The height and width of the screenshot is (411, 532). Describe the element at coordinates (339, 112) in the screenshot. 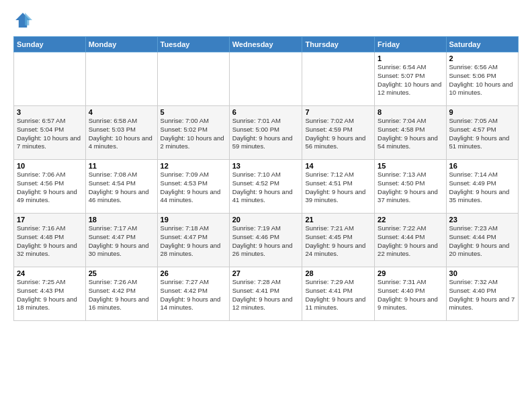

I see `day-number: 7` at that location.